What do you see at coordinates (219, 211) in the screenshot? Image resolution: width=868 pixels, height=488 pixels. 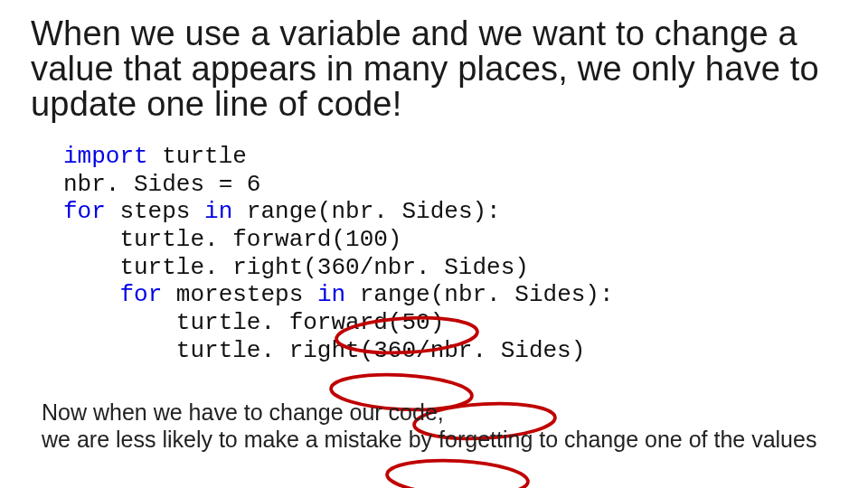 I see `kw-in-1: in` at bounding box center [219, 211].